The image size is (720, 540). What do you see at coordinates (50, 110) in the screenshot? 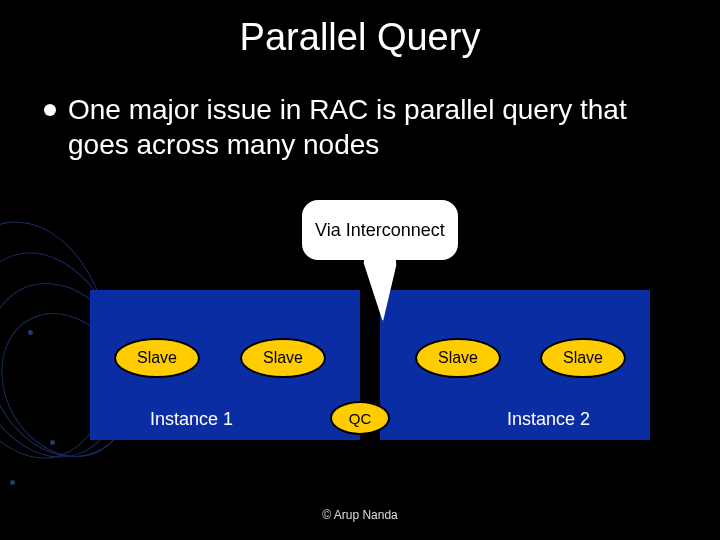
I see `bullet-marker` at bounding box center [50, 110].